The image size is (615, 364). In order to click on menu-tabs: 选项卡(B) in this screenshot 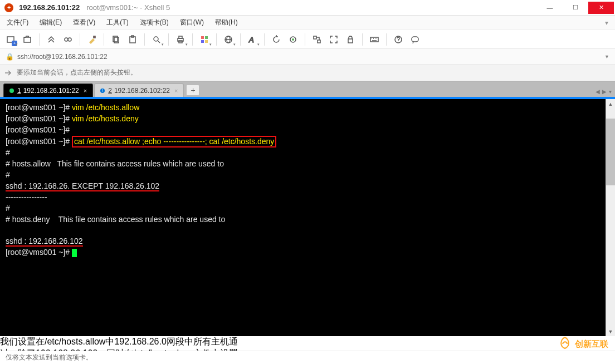, I will do `click(154, 22)`.